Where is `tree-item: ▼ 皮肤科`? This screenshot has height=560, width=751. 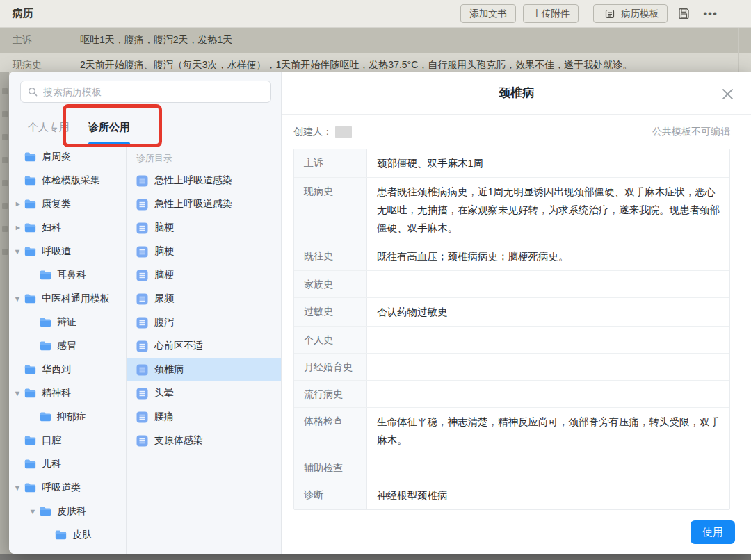
tree-item: ▼ 皮肤科 is located at coordinates (67, 511).